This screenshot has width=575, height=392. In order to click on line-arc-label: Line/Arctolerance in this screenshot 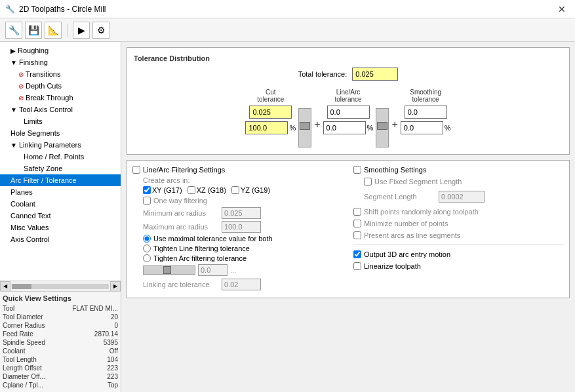, I will do `click(347, 96)`.